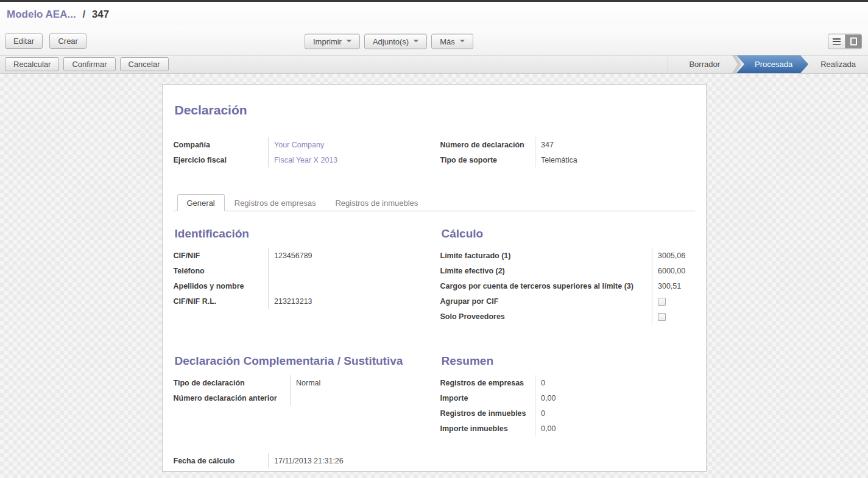  What do you see at coordinates (674, 286) in the screenshot?
I see `cargos-terceros-value: 300,51` at bounding box center [674, 286].